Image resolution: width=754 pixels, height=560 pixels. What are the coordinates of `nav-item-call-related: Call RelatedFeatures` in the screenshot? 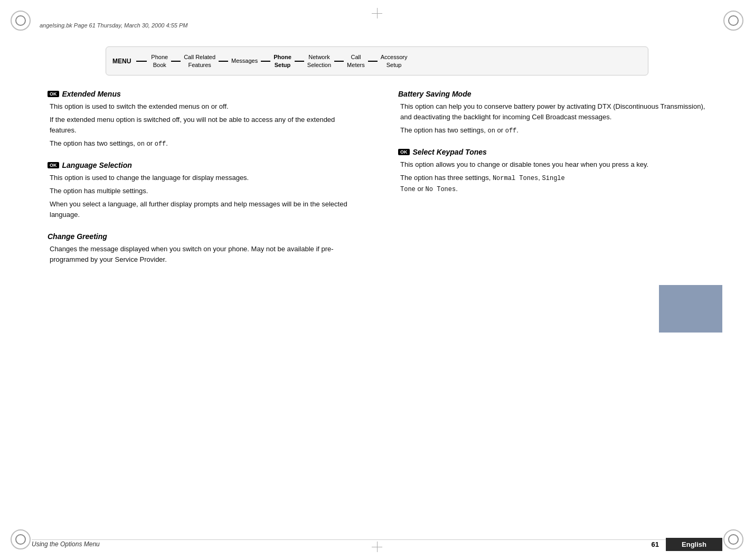 It's located at (200, 61).